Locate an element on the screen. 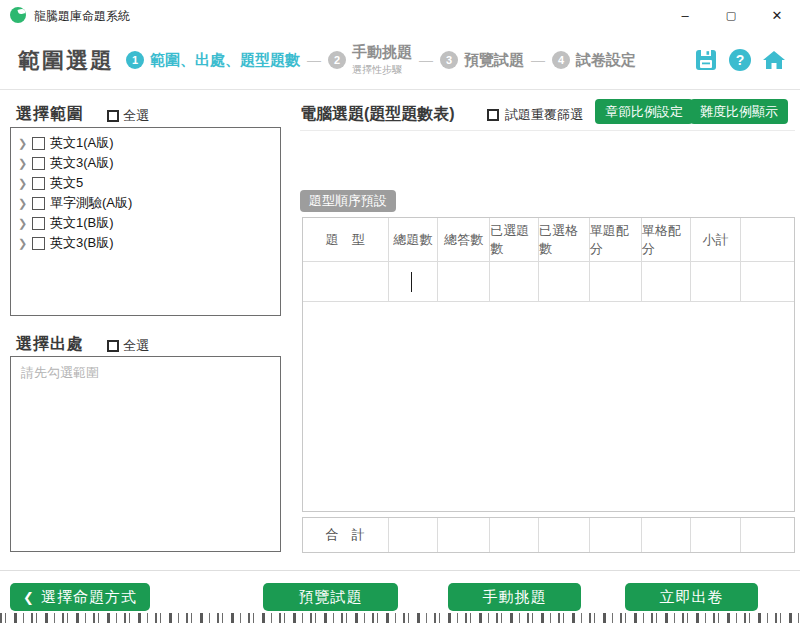 The height and width of the screenshot is (623, 800). manual-pick-button: 手動挑題 is located at coordinates (514, 597).